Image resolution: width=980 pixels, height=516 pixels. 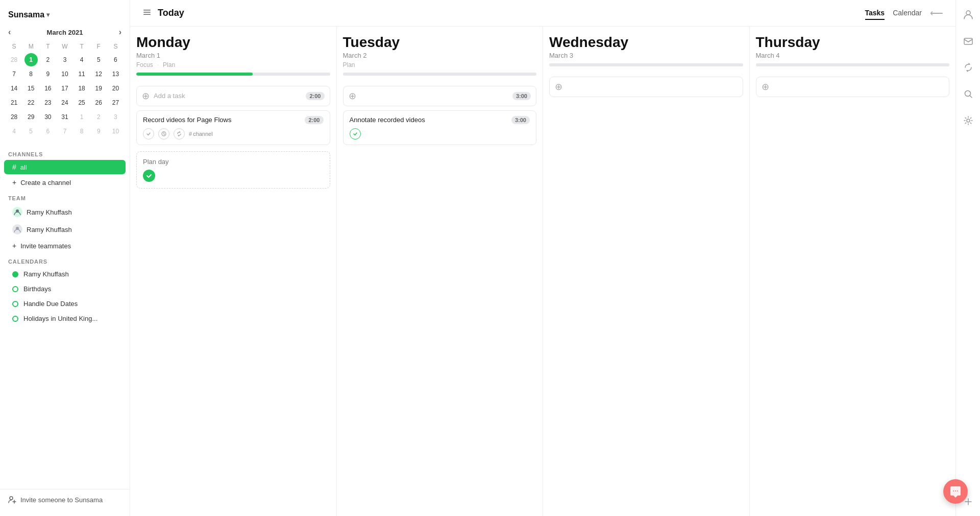 What do you see at coordinates (65, 117) in the screenshot?
I see `cal-day: 31` at bounding box center [65, 117].